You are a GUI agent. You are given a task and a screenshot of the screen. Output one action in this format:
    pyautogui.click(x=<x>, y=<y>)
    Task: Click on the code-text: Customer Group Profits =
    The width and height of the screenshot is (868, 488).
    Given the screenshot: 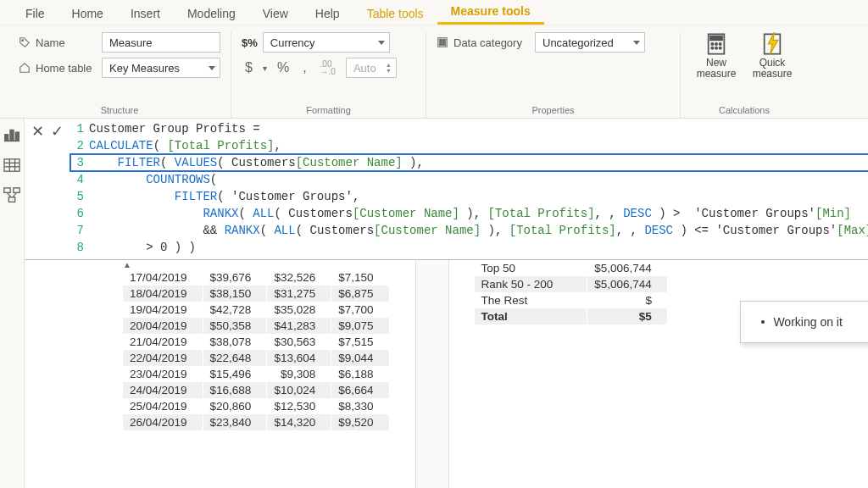 What is the action you would take?
    pyautogui.click(x=175, y=129)
    